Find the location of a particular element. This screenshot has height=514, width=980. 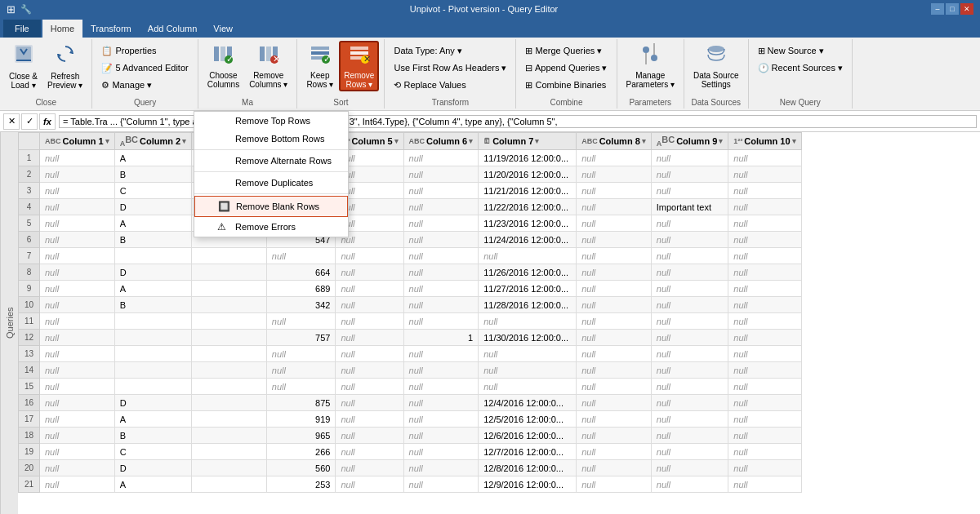

ribbon: Close &Load ▾ RefreshPreview ▾ Close 📋 P… is located at coordinates (490, 74).